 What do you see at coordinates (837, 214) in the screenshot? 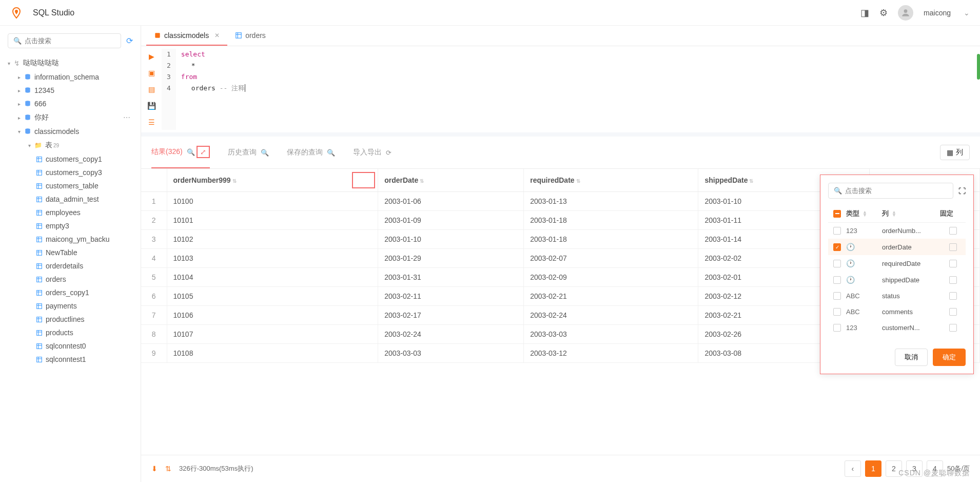
I see `select-all-checkbox` at bounding box center [837, 214].